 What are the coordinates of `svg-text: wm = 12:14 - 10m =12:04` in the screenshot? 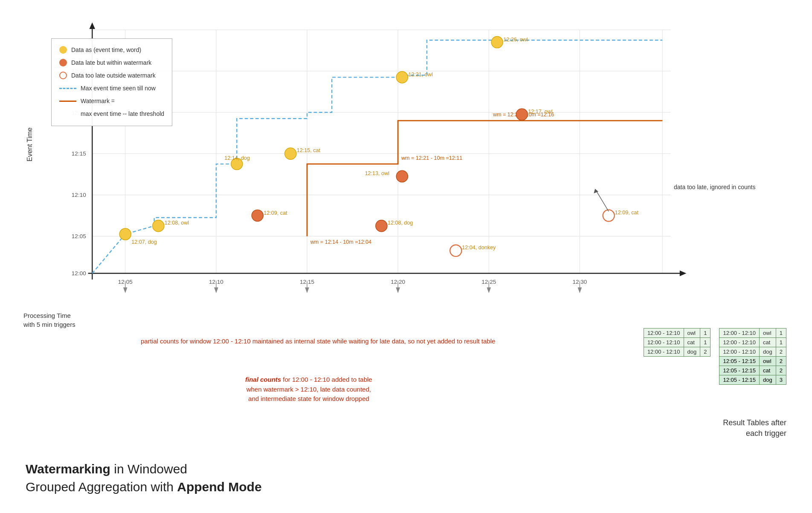 It's located at (341, 242).